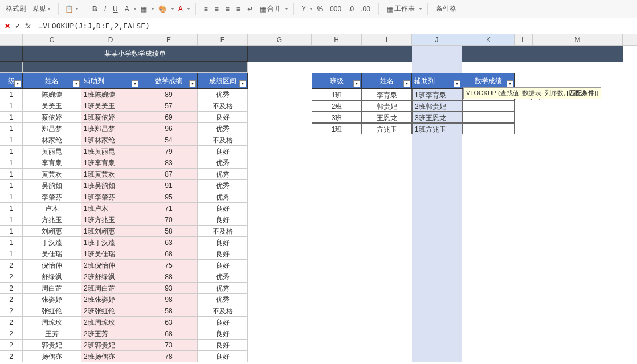  What do you see at coordinates (52, 208) in the screenshot?
I see `cell: 卢木` at bounding box center [52, 208].